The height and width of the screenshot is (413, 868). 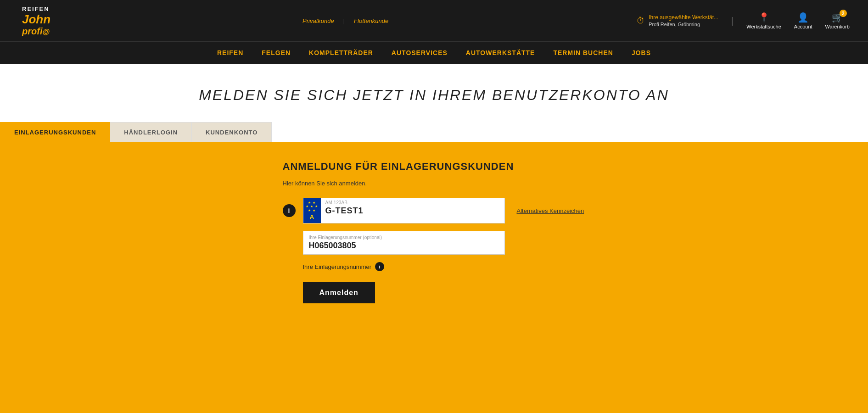 I want to click on plate-input, so click(x=413, y=211).